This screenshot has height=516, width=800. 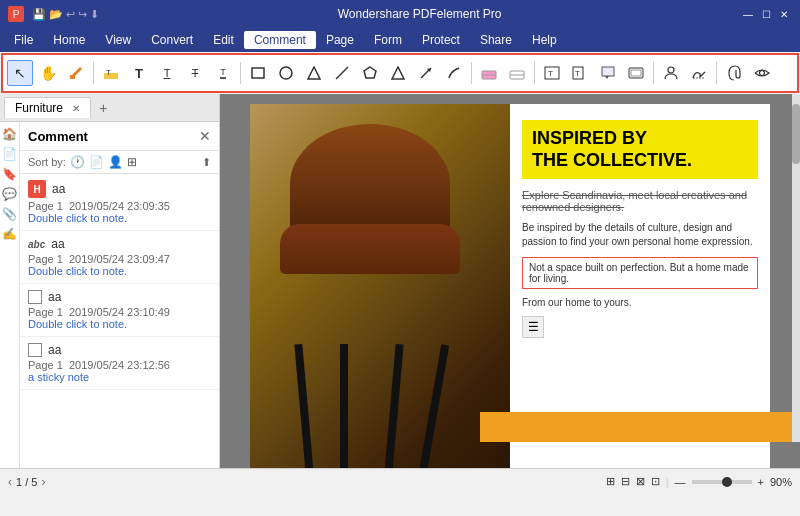 What do you see at coordinates (205, 136) in the screenshot?
I see `comment-panel-close: ✕` at bounding box center [205, 136].